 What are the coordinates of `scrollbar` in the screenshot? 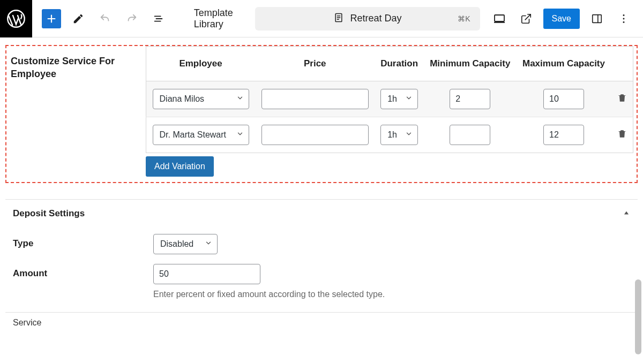 It's located at (638, 201).